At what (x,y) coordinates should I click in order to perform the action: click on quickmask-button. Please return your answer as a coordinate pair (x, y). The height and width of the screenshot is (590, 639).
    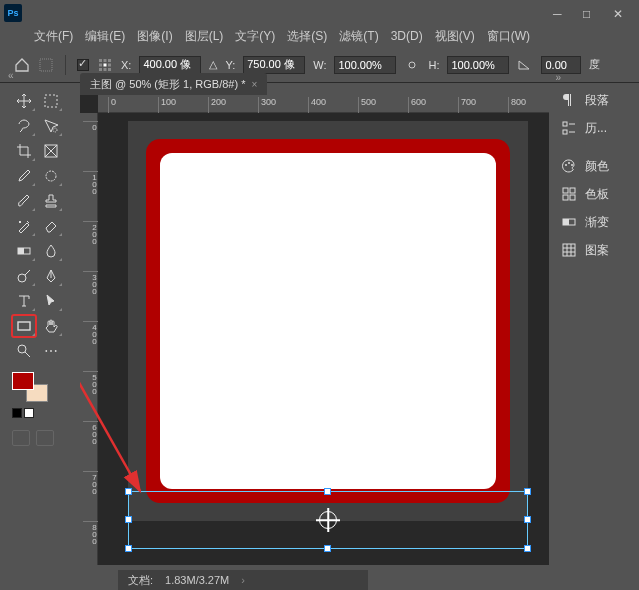
    Looking at the image, I should click on (21, 438).